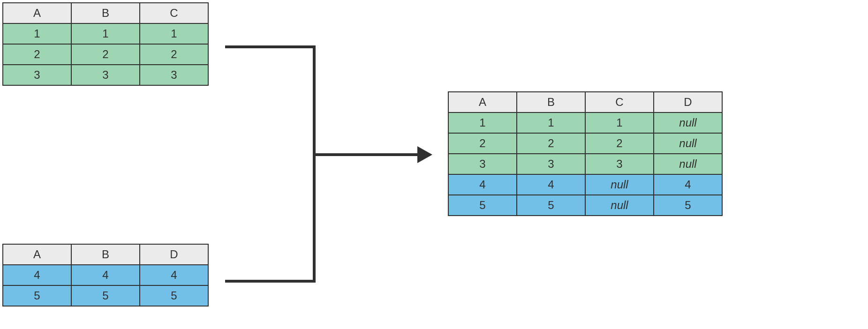  What do you see at coordinates (585, 154) in the screenshot?
I see `result-table: A B C D 1 1 1 null 2 2 2 null 3 3 3 null…` at bounding box center [585, 154].